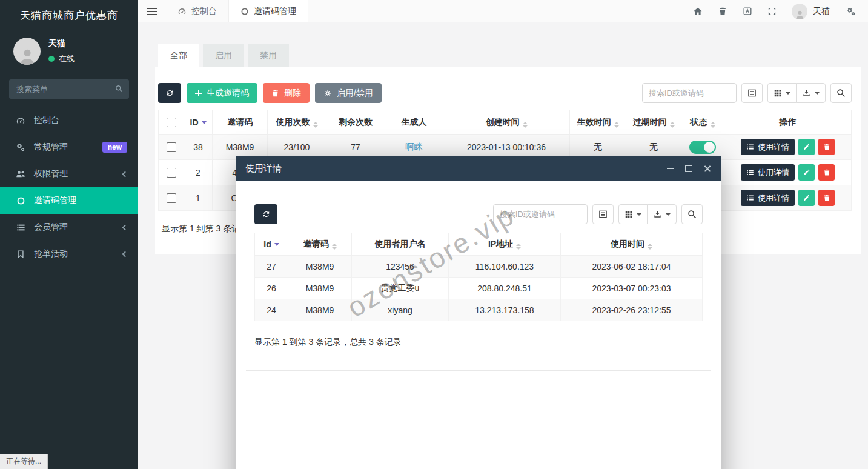 This screenshot has width=868, height=469. Describe the element at coordinates (632, 245) in the screenshot. I see `col-time: 使用时间` at that location.